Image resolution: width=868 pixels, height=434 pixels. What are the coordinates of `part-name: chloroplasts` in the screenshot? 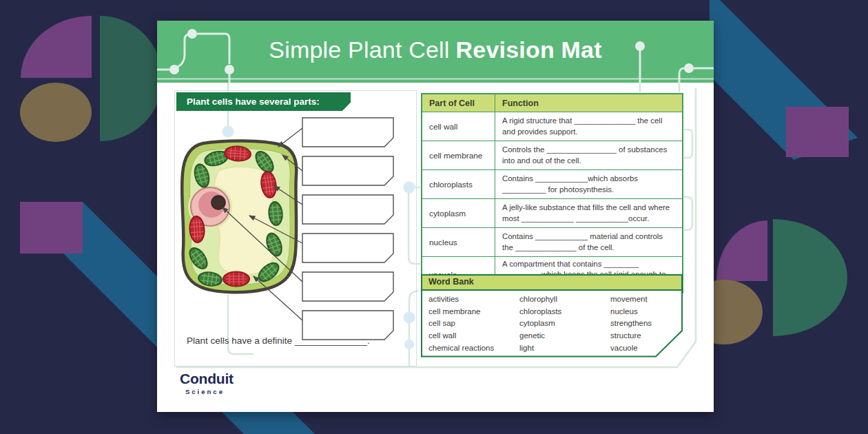 It's located at (459, 185).